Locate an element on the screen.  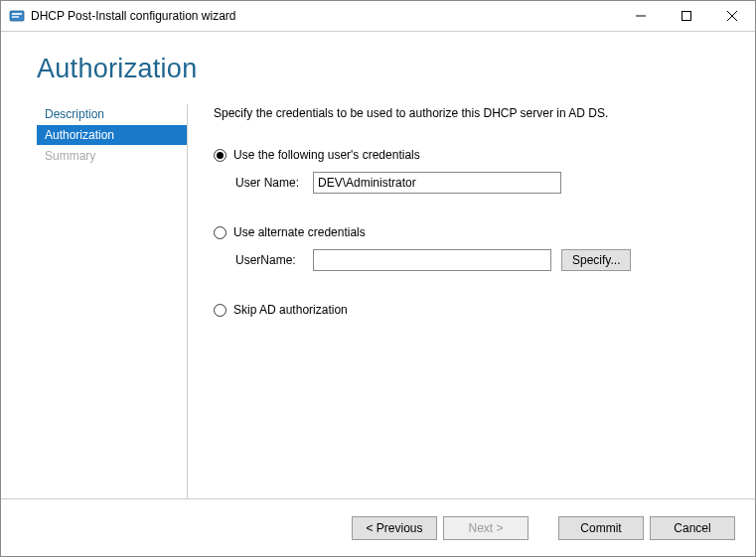
radio-following-credentials is located at coordinates (221, 155).